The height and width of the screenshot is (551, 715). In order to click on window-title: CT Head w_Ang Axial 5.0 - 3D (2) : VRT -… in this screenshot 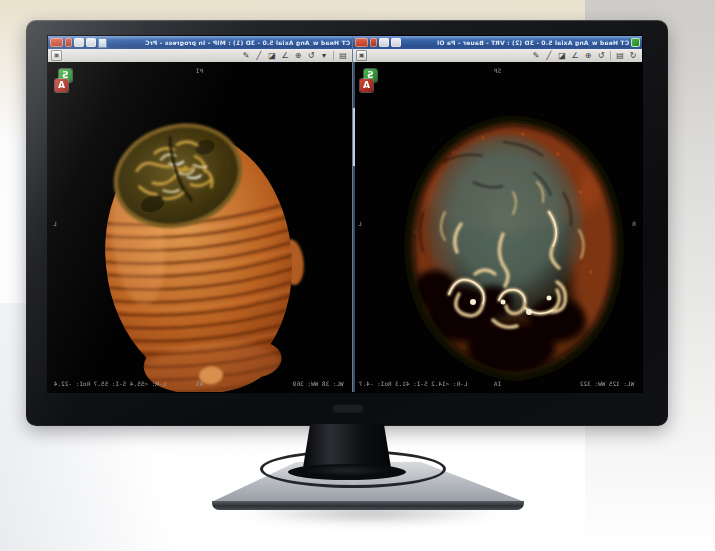, I will do `click(533, 42)`.